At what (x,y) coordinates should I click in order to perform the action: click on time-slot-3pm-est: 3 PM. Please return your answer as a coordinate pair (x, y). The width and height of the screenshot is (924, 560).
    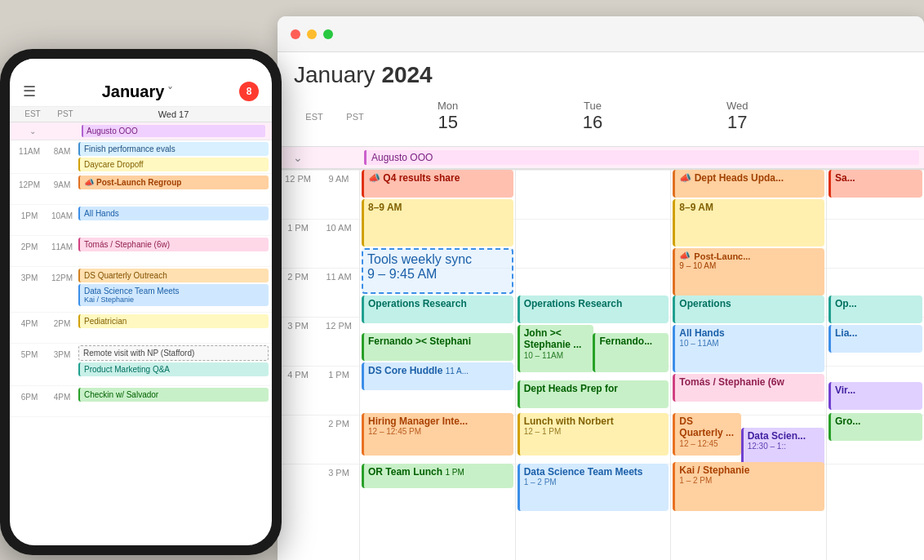
    Looking at the image, I should click on (298, 341).